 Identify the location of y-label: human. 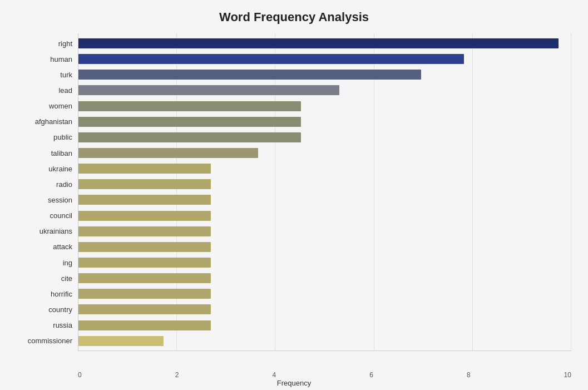
(39, 59).